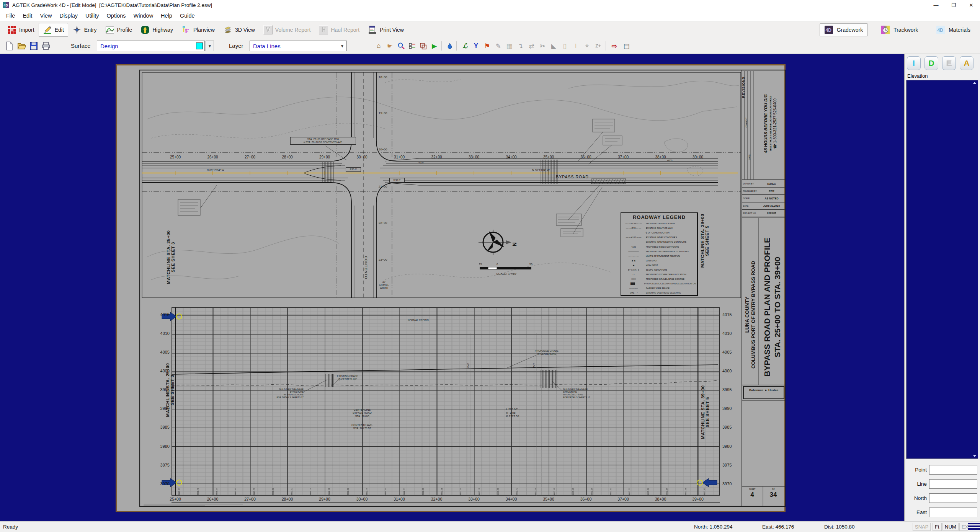 The image size is (980, 532). I want to click on print-view-button: Print View, so click(386, 30).